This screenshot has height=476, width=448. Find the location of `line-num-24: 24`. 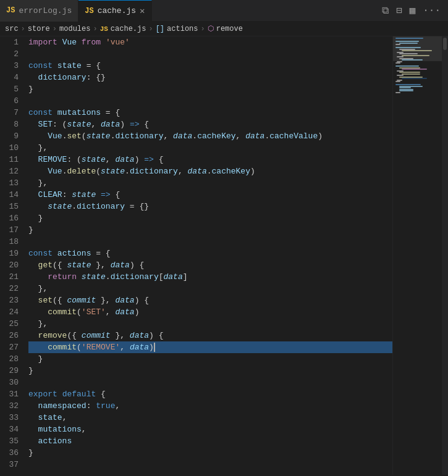

line-num-24: 24 is located at coordinates (13, 312).